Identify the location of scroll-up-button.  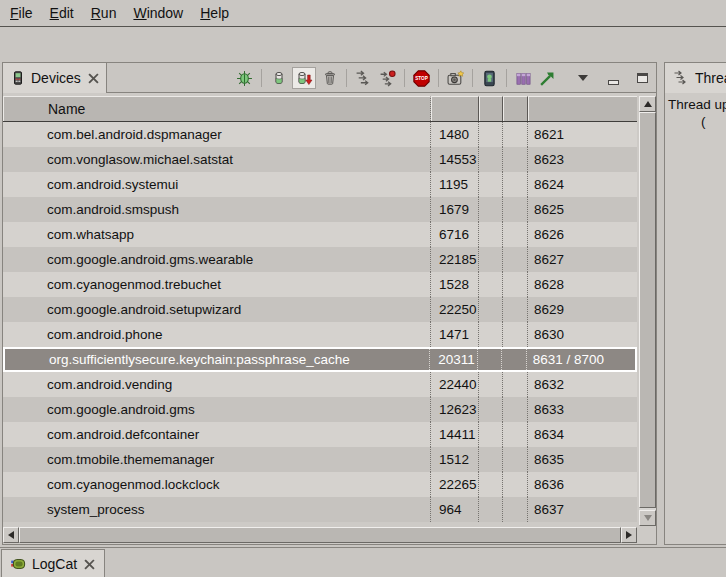
(648, 104).